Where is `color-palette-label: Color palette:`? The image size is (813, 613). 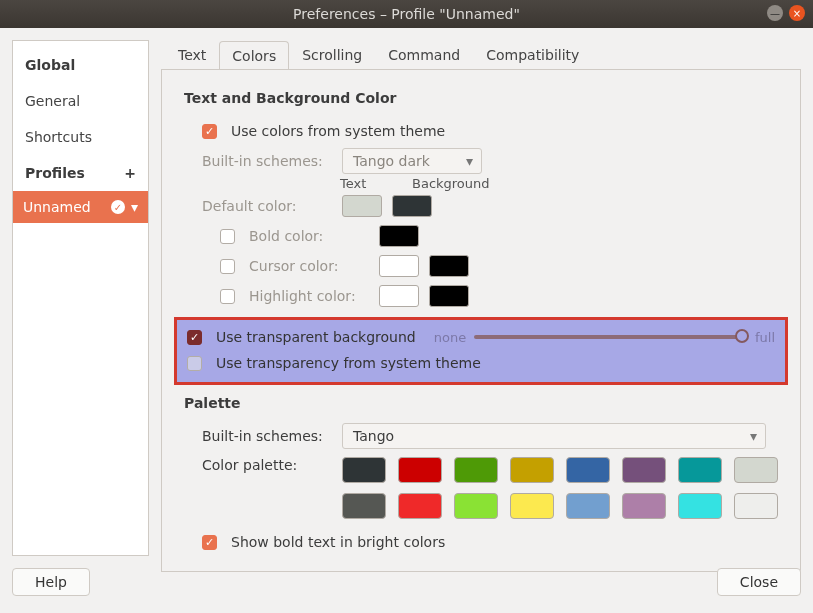
color-palette-label: Color palette: is located at coordinates (267, 465).